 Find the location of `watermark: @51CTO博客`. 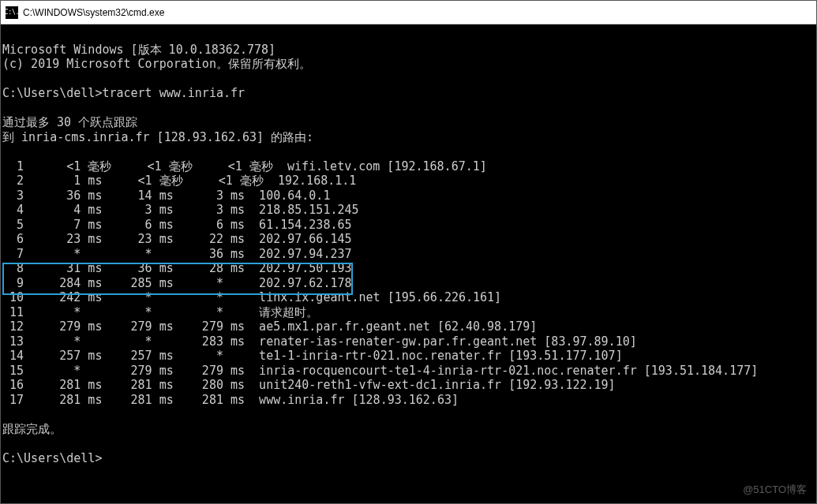

watermark: @51CTO博客 is located at coordinates (775, 491).